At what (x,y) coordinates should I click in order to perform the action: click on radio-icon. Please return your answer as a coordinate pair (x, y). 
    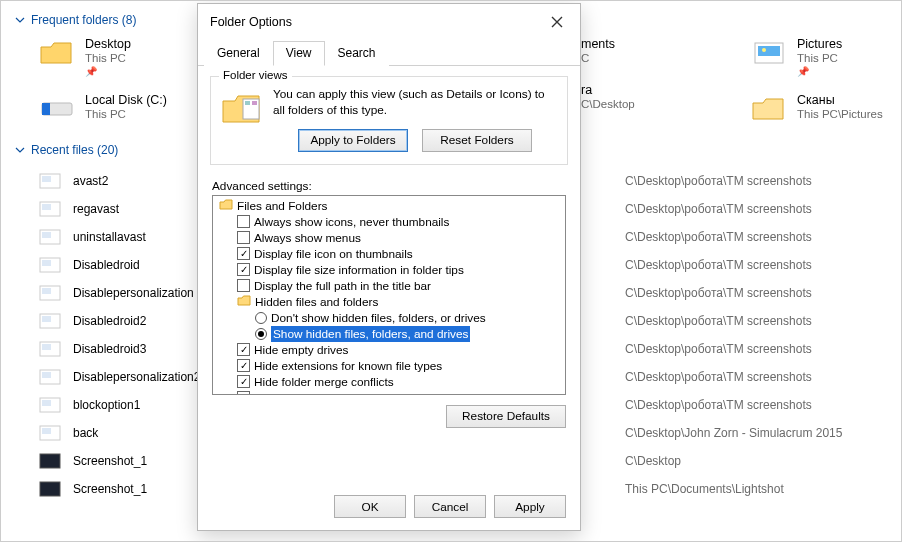
    Looking at the image, I should click on (261, 334).